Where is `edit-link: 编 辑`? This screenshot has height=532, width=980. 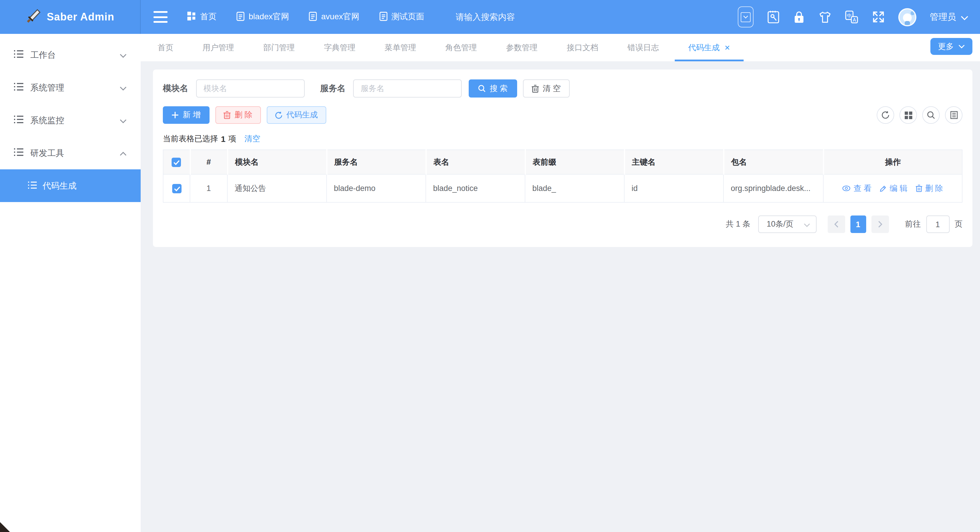
edit-link: 编 辑 is located at coordinates (894, 188).